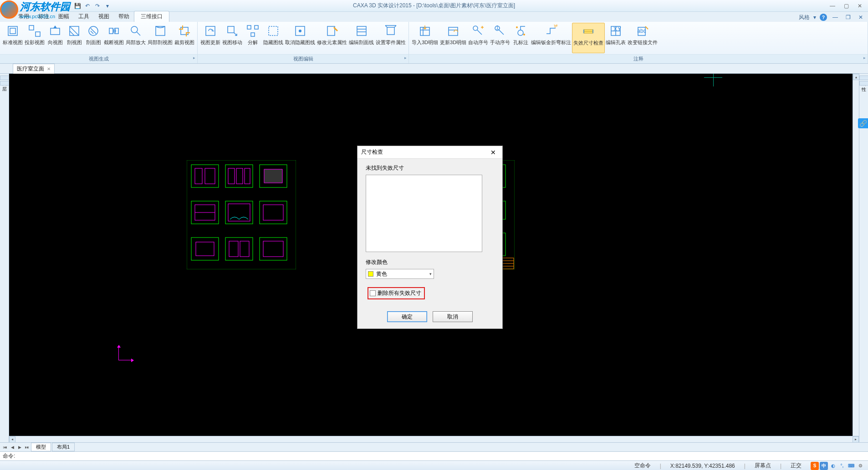 The image size is (868, 470). Describe the element at coordinates (860, 466) in the screenshot. I see `ime-settings-icon: ⚙` at that location.